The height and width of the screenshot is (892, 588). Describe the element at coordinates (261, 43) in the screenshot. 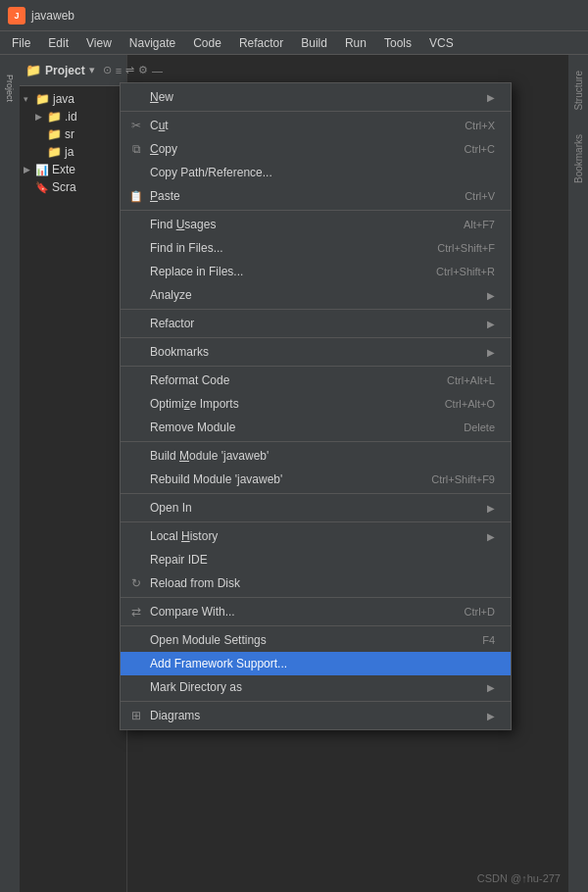

I see `menu-refactor: Refactor` at that location.